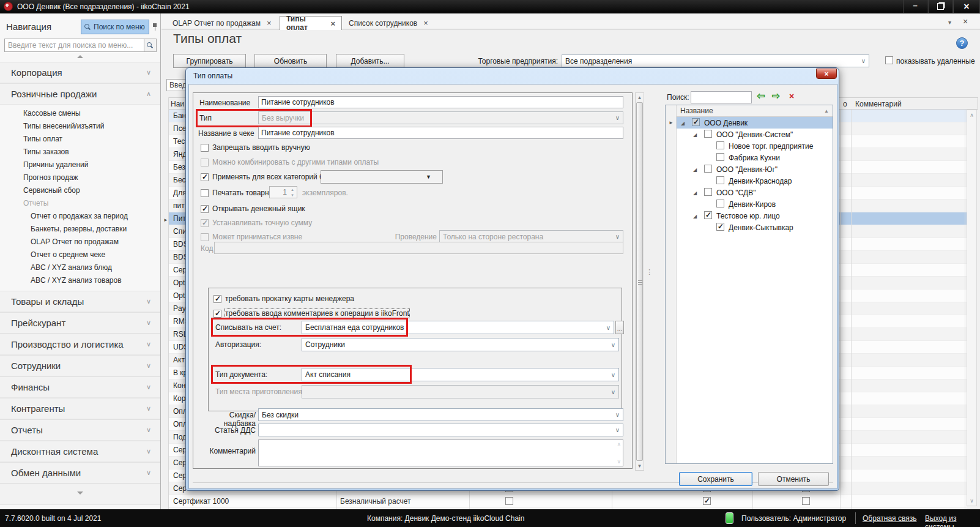  I want to click on scrollbar-thumb, so click(640, 282).